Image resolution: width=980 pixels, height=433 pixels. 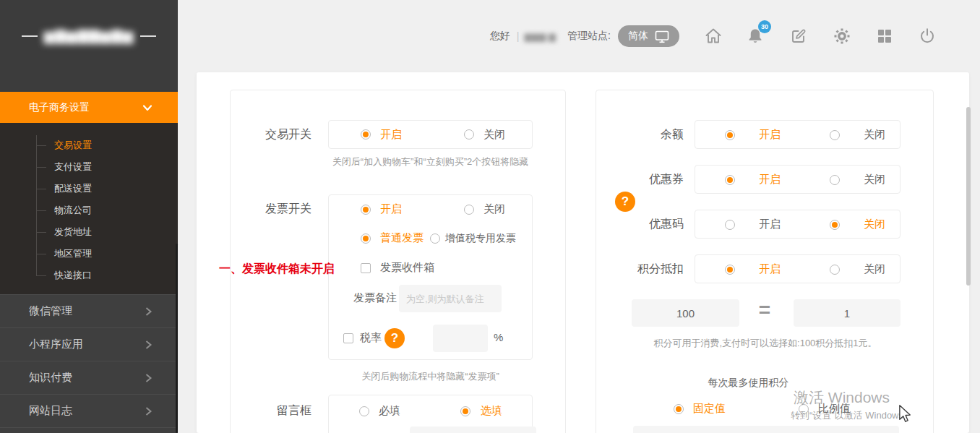 What do you see at coordinates (649, 36) in the screenshot?
I see `language-site-switcher: 简体` at bounding box center [649, 36].